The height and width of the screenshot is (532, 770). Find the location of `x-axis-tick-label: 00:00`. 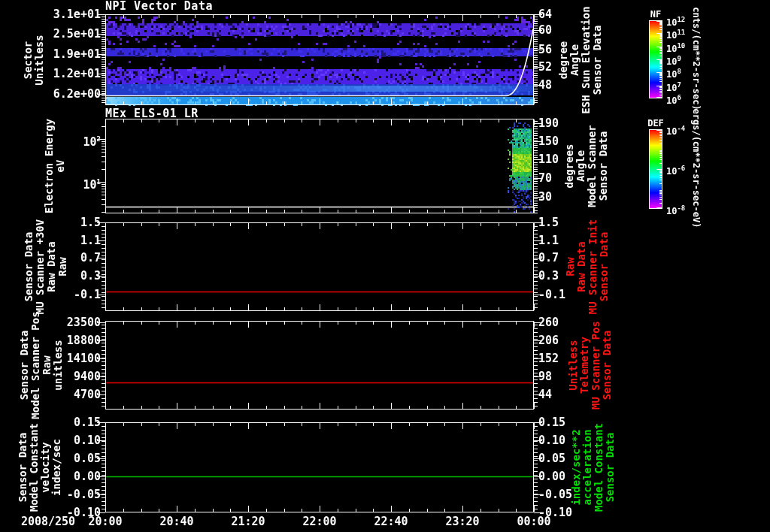

x-axis-tick-label: 00:00 is located at coordinates (534, 521).